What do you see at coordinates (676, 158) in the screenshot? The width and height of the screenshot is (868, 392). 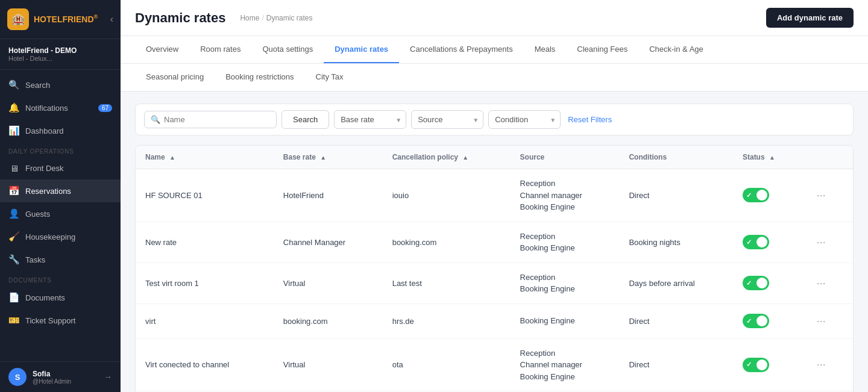 I see `col-conditions: Conditions` at bounding box center [676, 158].